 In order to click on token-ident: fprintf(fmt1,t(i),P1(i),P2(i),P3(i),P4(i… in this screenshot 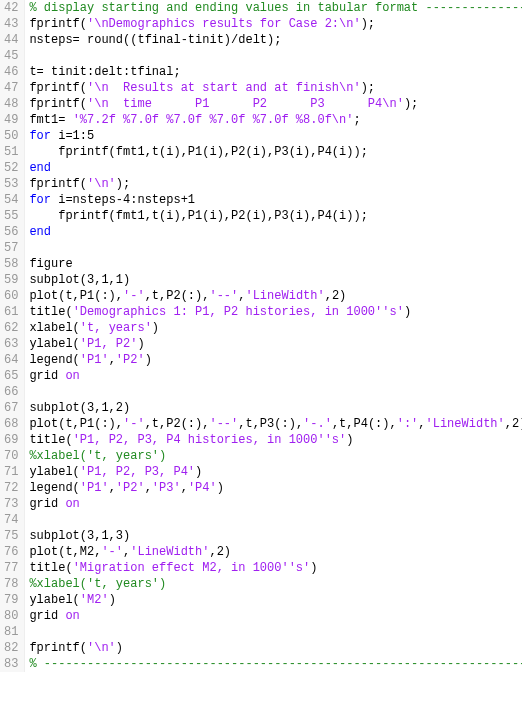, I will do `click(198, 216)`.